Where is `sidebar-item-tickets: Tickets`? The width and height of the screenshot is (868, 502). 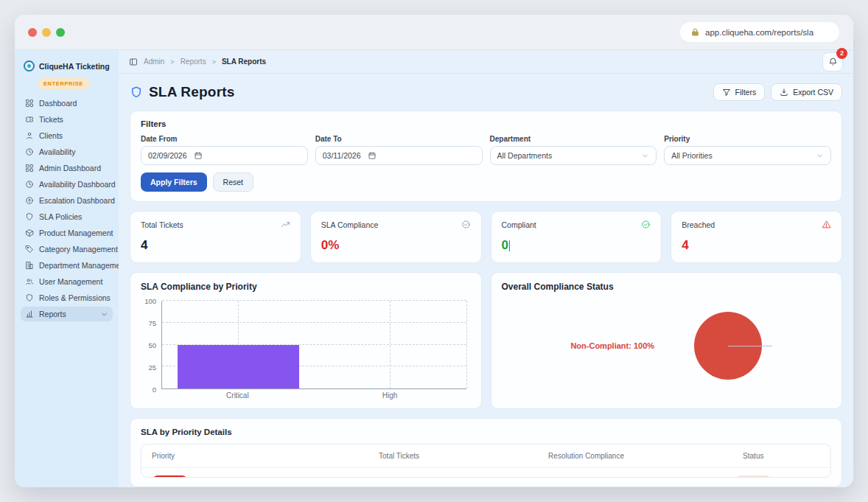
sidebar-item-tickets: Tickets is located at coordinates (66, 119).